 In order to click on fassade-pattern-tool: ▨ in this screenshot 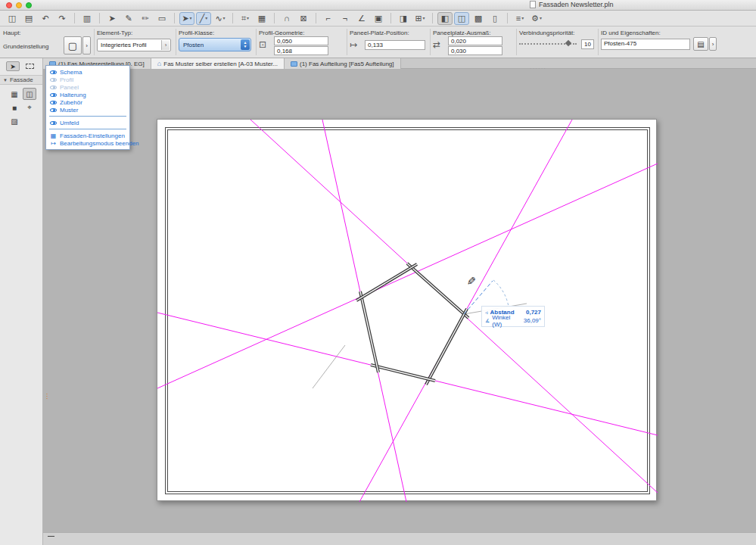, I will do `click(14, 121)`.